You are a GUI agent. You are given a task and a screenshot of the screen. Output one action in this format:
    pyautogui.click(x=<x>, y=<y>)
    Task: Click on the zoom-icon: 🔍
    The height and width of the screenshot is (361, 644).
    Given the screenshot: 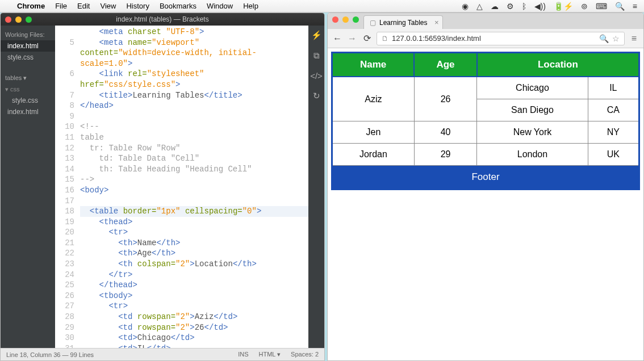 What is the action you would take?
    pyautogui.click(x=604, y=39)
    